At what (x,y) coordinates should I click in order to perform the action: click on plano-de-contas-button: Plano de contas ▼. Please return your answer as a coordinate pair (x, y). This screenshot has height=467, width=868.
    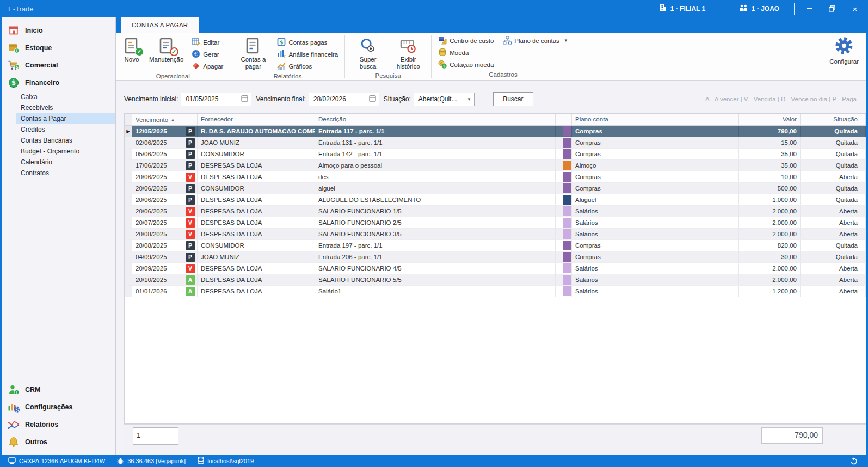
    Looking at the image, I should click on (535, 40).